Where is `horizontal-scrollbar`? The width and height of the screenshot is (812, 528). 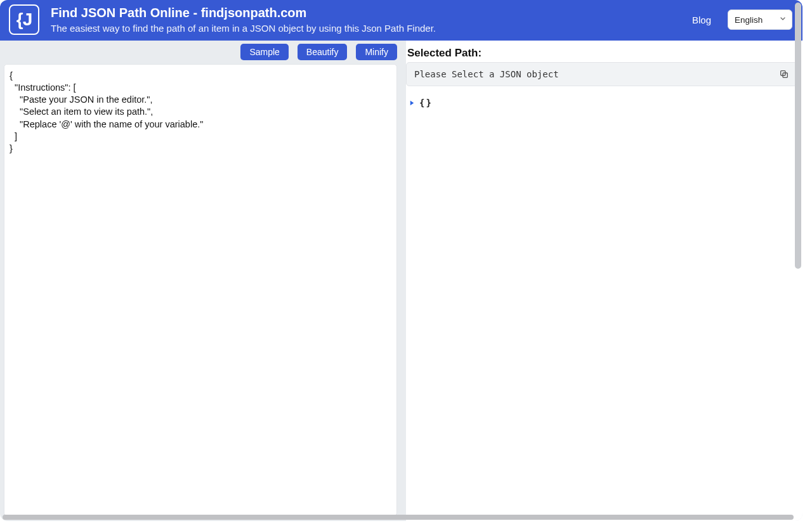
horizontal-scrollbar is located at coordinates (398, 517).